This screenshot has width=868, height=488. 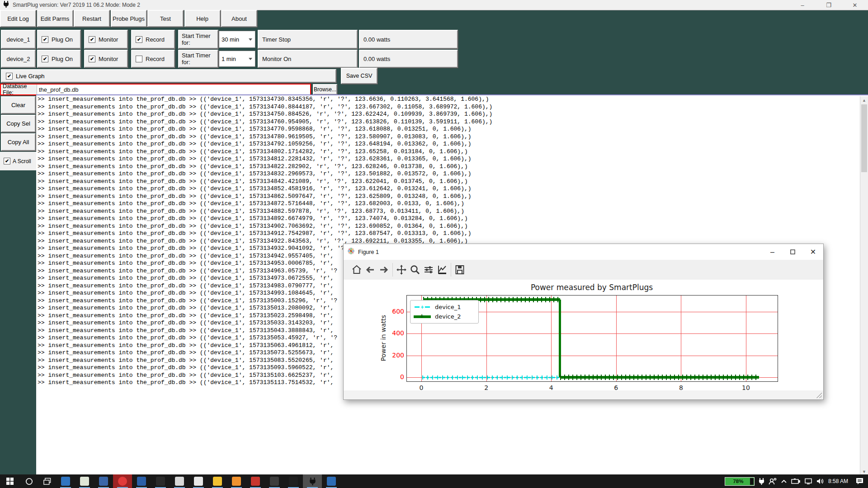 I want to click on smartplug-app-icon, so click(x=6, y=5).